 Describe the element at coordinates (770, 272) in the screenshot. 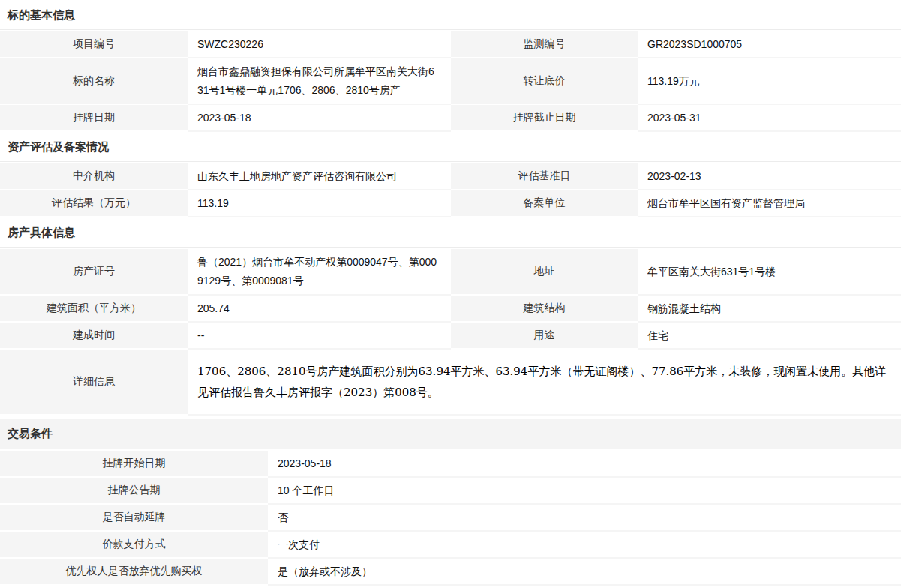

I see `field-value: 牟平区南关大街631号1号楼` at that location.